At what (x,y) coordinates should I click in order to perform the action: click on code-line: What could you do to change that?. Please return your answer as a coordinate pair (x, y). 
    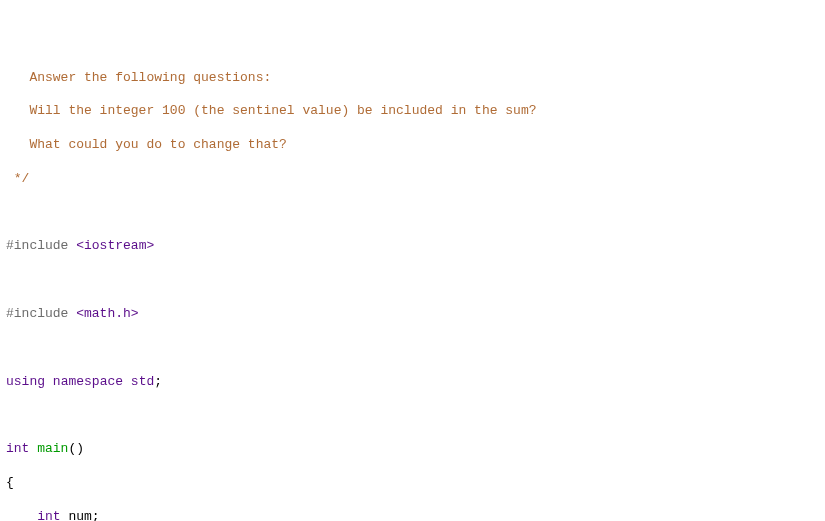
    Looking at the image, I should click on (412, 146).